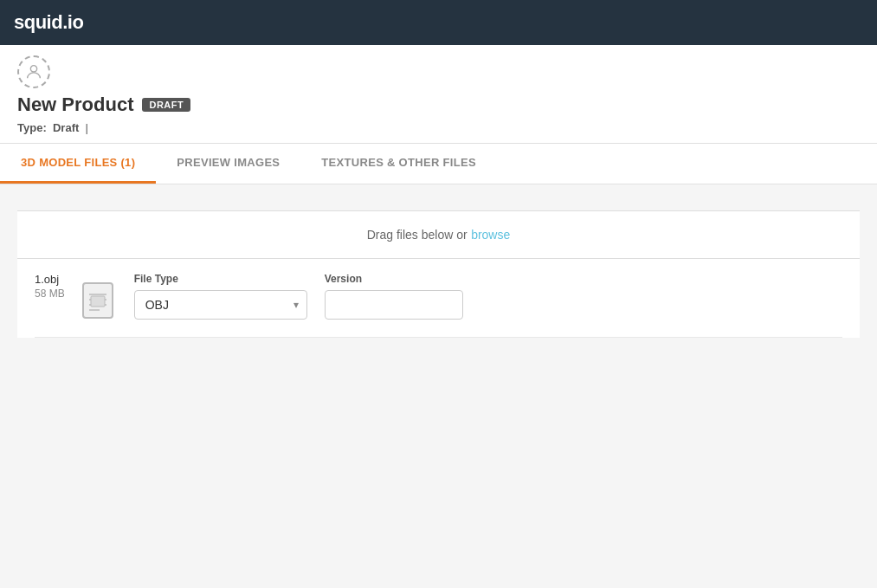 The height and width of the screenshot is (588, 877). I want to click on file-top-info: 1.obj 58 MB, so click(50, 286).